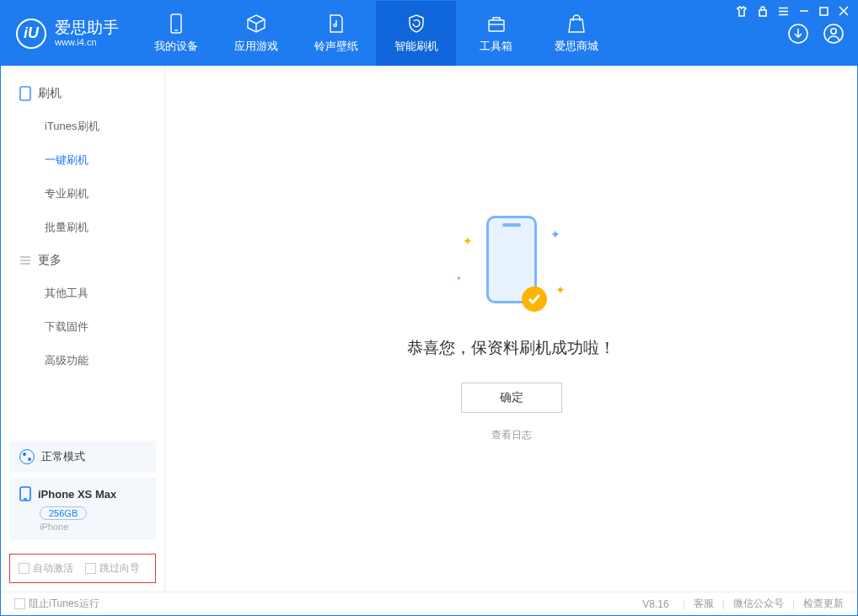  What do you see at coordinates (83, 568) in the screenshot?
I see `options-row: 自动激活 跳过向导` at bounding box center [83, 568].